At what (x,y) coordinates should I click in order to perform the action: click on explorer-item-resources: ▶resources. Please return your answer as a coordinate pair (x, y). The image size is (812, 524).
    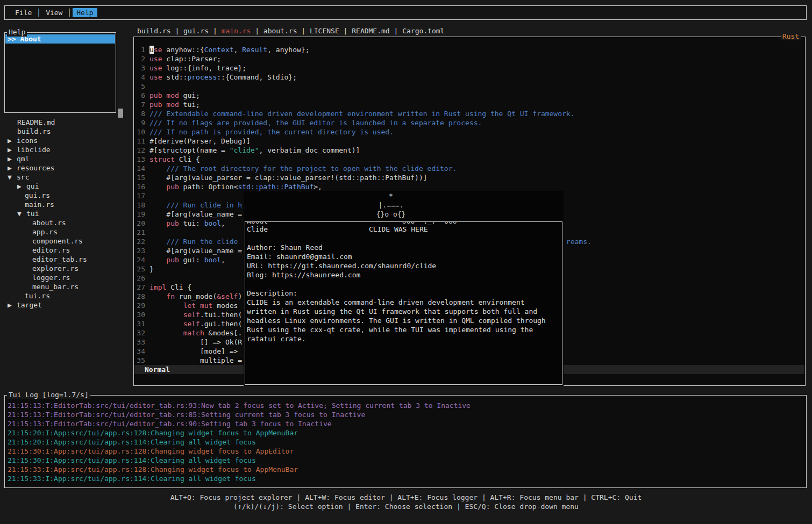
    Looking at the image, I should click on (68, 168).